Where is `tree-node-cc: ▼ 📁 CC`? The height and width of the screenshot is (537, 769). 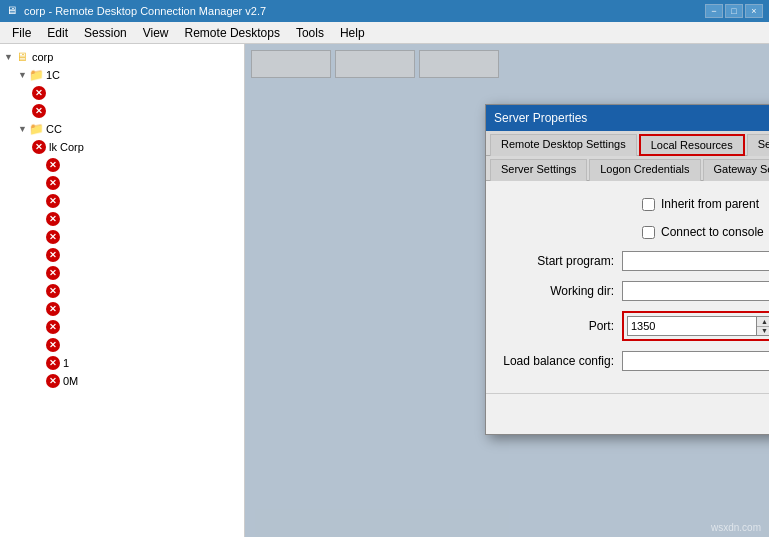
tree-node-cc: ▼ 📁 CC is located at coordinates (122, 129).